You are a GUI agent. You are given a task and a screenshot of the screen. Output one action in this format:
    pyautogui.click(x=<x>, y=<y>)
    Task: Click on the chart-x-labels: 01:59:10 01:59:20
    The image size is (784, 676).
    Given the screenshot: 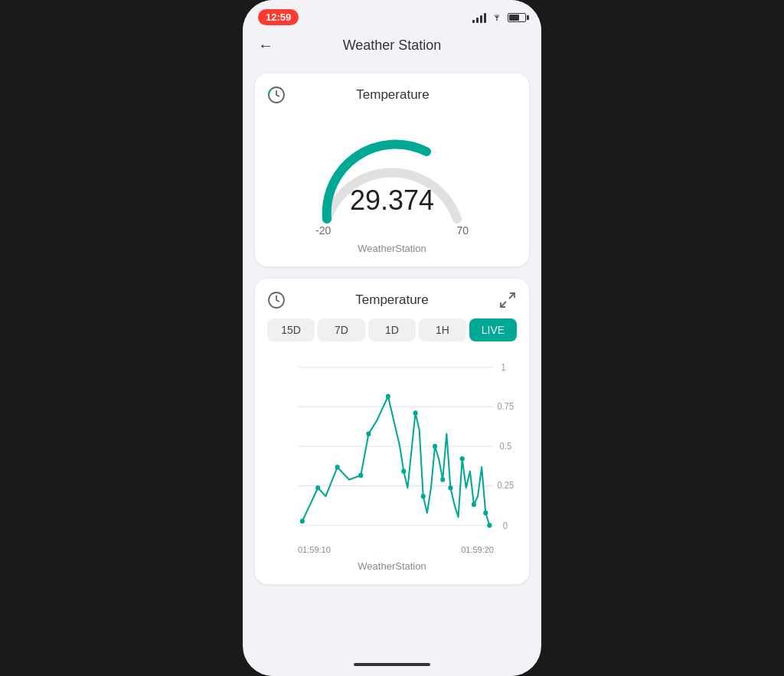 What is the action you would take?
    pyautogui.click(x=392, y=548)
    